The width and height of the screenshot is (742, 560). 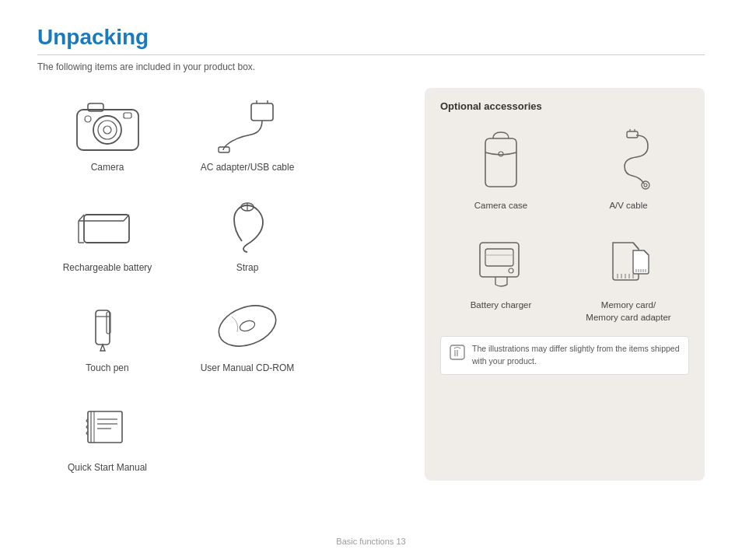 I want to click on item-battery: Rechargeable battery, so click(x=107, y=235).